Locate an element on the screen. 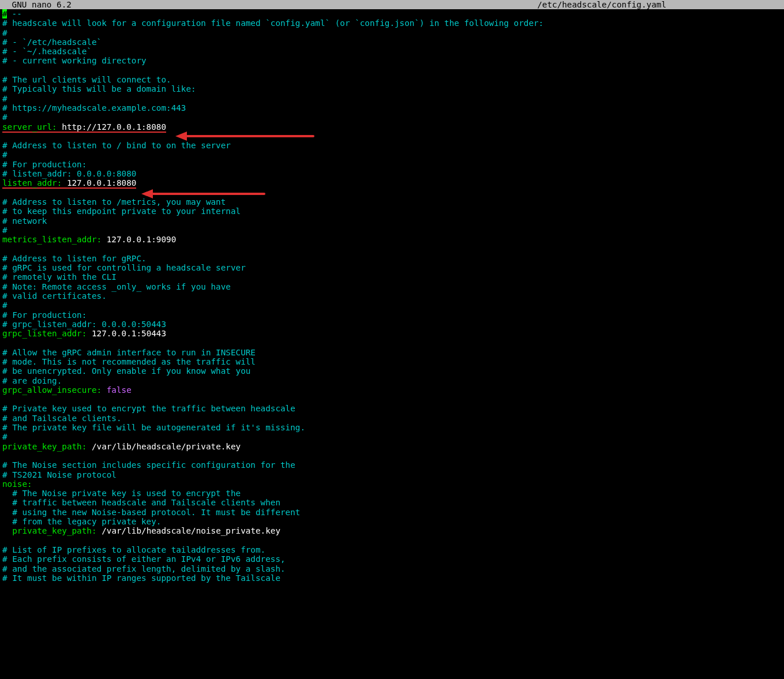 The width and height of the screenshot is (784, 679). editor-line: # from the legacy private key. is located at coordinates (392, 522).